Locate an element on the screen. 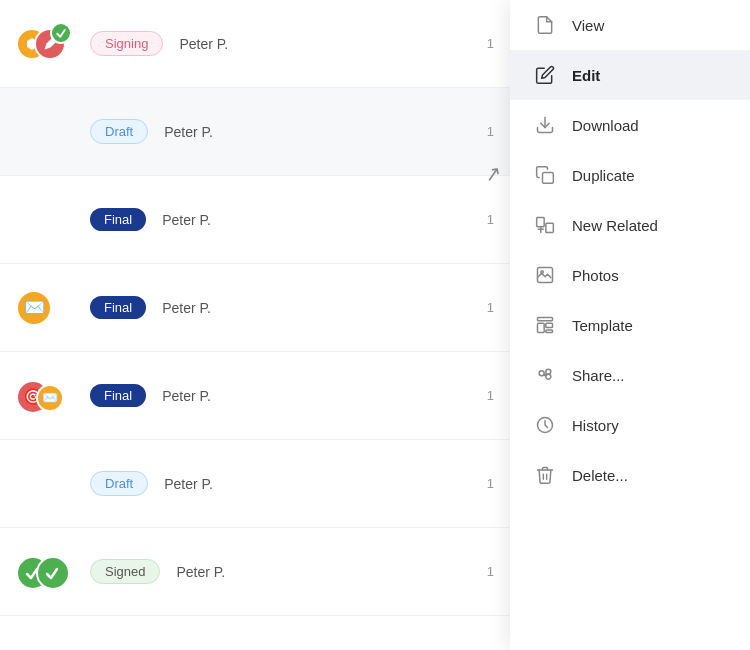 Image resolution: width=750 pixels, height=650 pixels. photos-icon is located at coordinates (545, 275).